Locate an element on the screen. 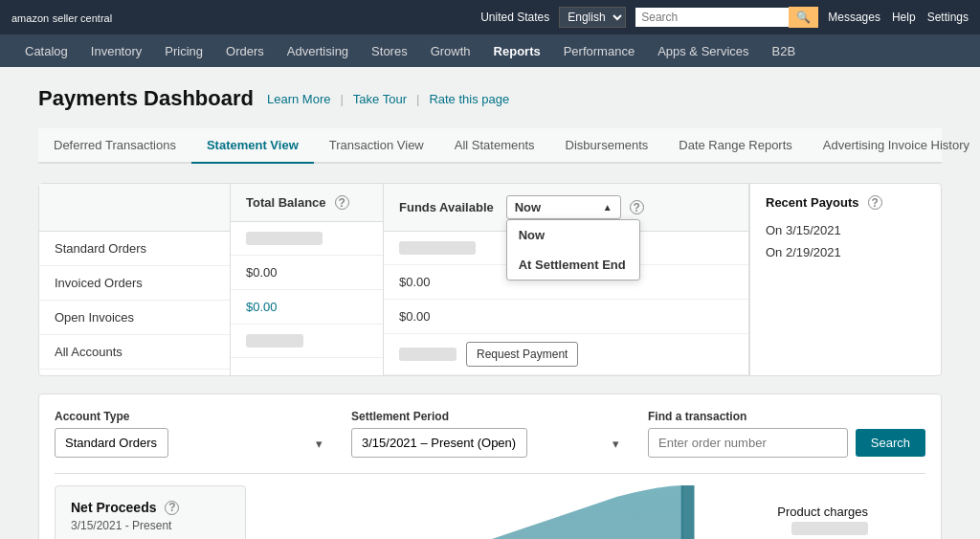 Image resolution: width=980 pixels, height=539 pixels. net-proceeds-help-icon: ? is located at coordinates (172, 507).